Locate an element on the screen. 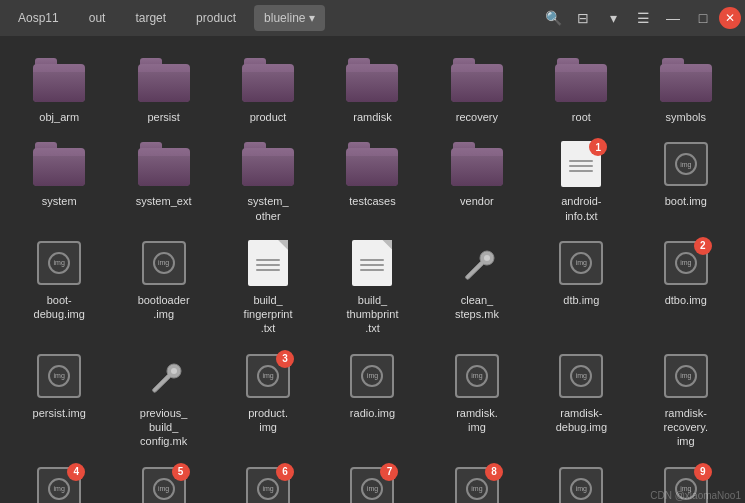 The width and height of the screenshot is (745, 503). file-name-13: boot.img is located at coordinates (686, 201).